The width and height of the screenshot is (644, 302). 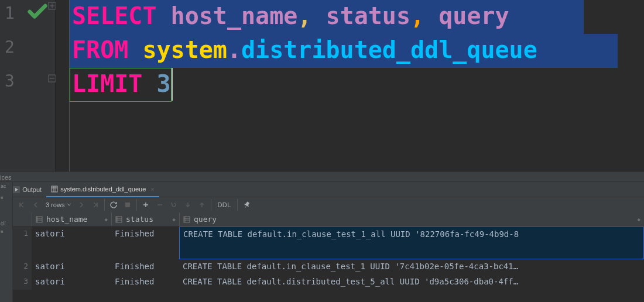 I want to click on code-line: FROM system.distributed_ddl_queue, so click(x=304, y=50).